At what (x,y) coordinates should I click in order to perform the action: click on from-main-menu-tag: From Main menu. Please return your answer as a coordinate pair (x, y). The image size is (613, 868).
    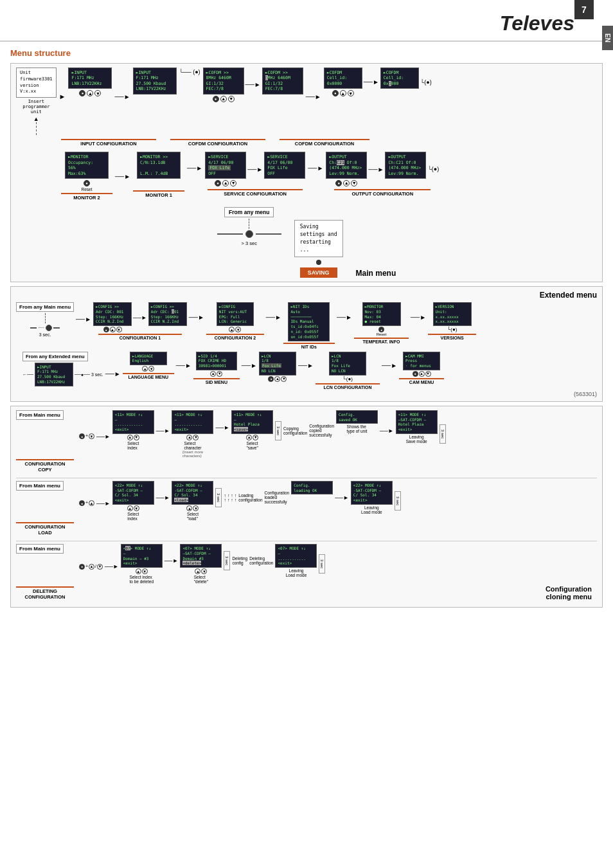
    Looking at the image, I should click on (40, 415).